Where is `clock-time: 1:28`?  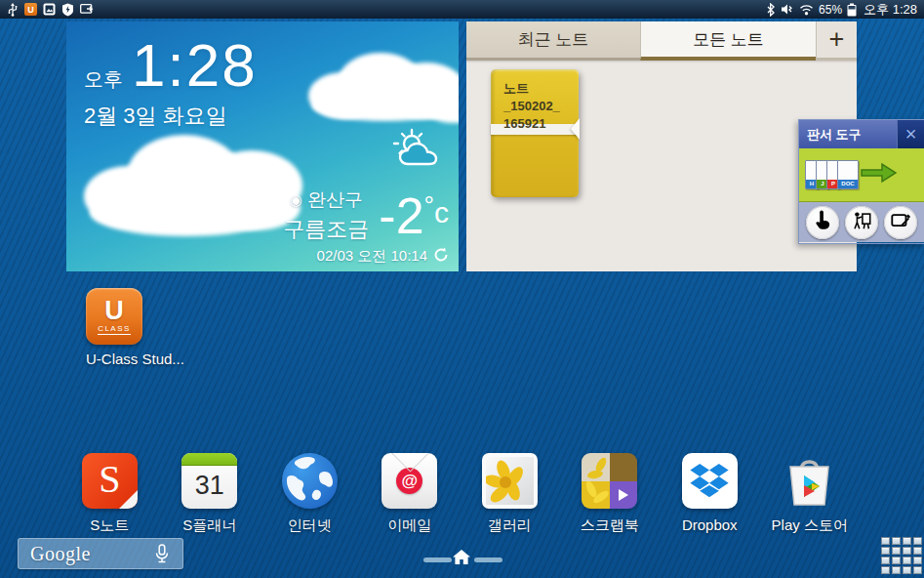 clock-time: 1:28 is located at coordinates (195, 65).